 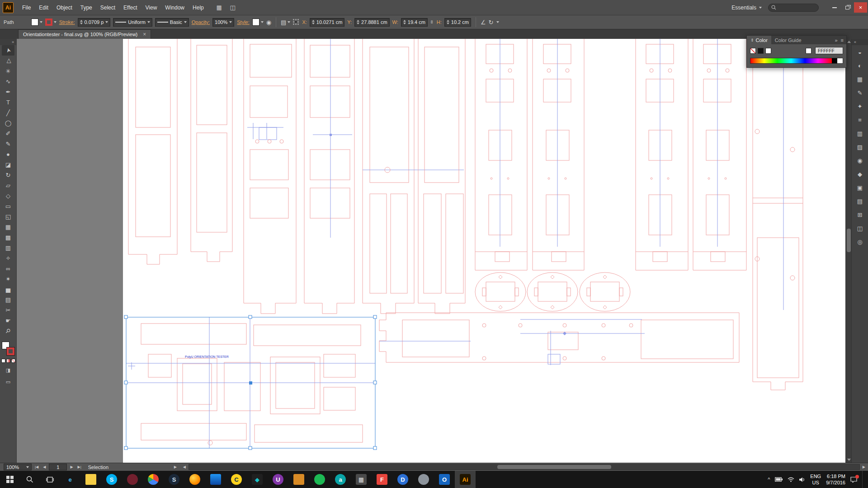 What do you see at coordinates (58, 467) in the screenshot?
I see `artboard-number-field: 1` at bounding box center [58, 467].